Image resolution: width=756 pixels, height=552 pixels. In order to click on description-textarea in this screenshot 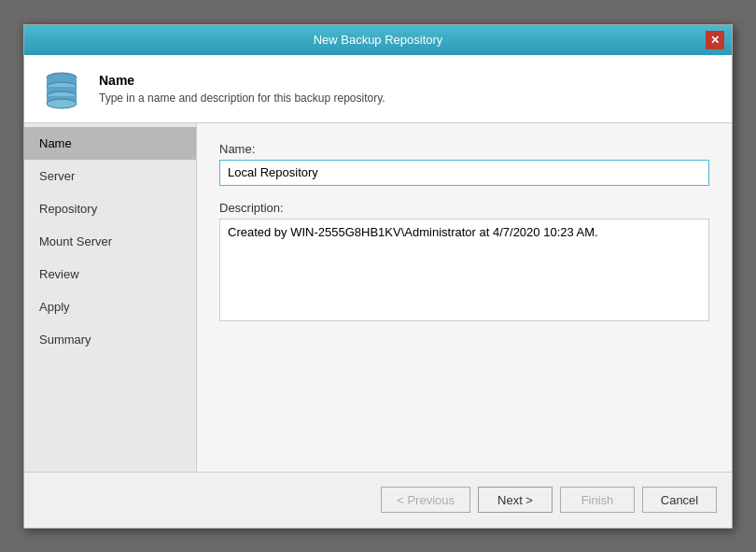, I will do `click(465, 270)`.